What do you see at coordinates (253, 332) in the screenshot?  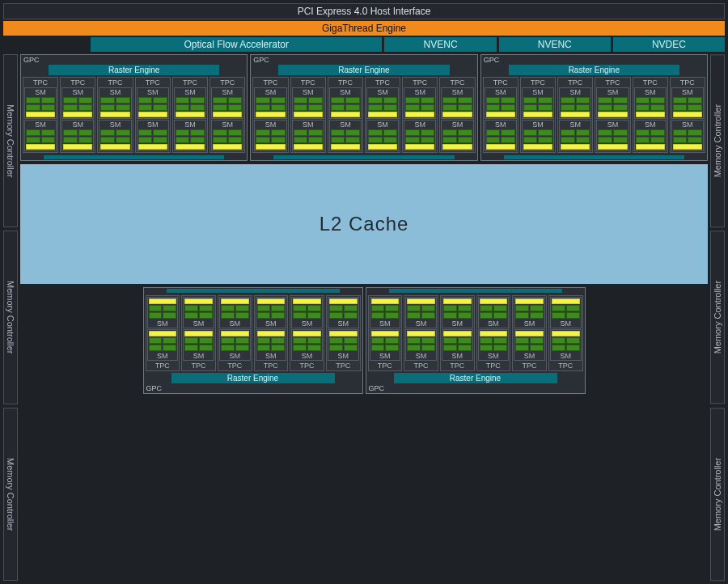 I see `tpc-row: SMSMTPCSMSMTPCSMSMTPCSMSMTPCSMSMTPCSMSMT…` at bounding box center [253, 332].